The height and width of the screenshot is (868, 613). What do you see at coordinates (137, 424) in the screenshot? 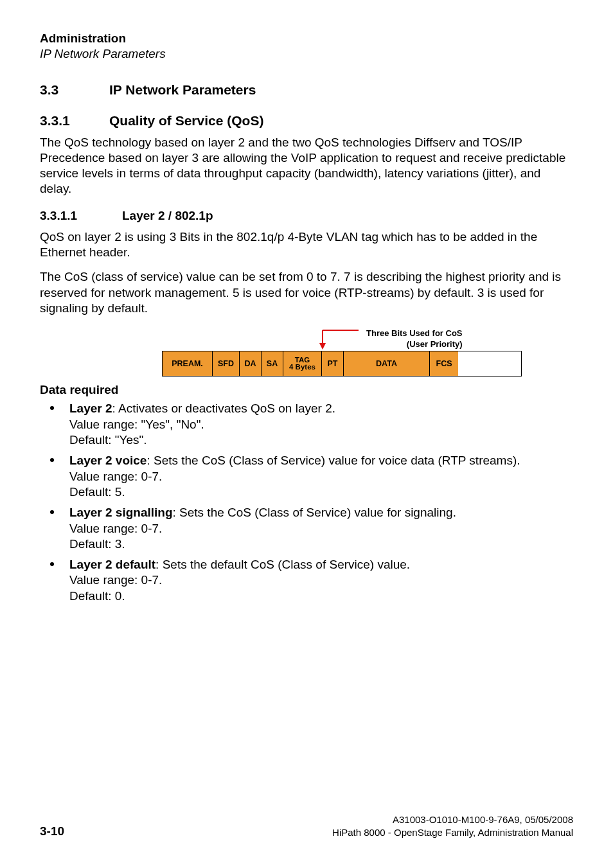
I see `bullet-range: Value range: "Yes", "No".` at bounding box center [137, 424].